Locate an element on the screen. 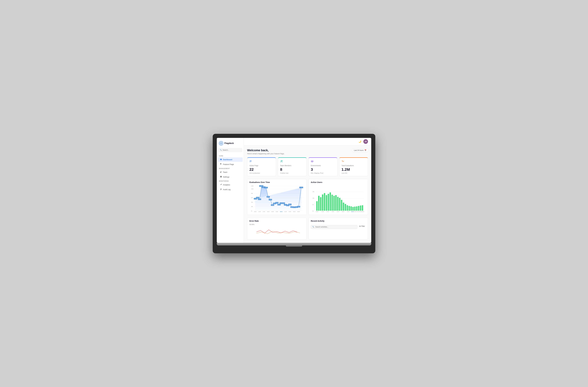 Image resolution: width=588 pixels, height=387 pixels. settings-icon is located at coordinates (221, 177).